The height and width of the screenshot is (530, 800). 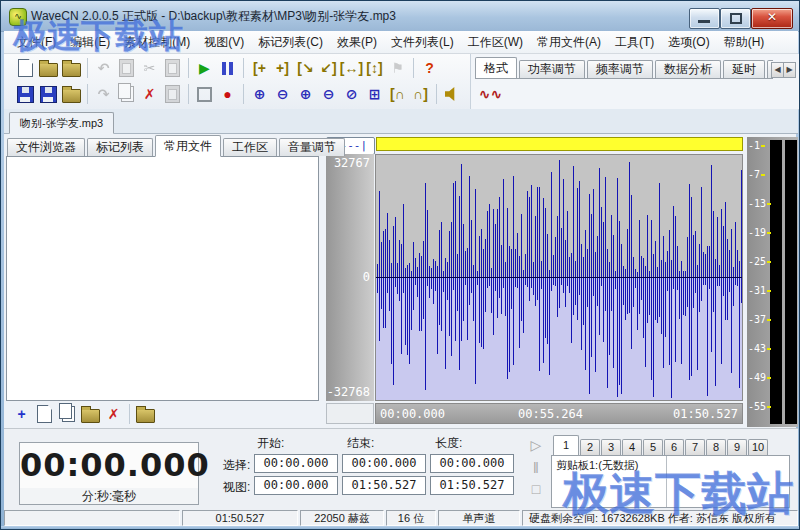 I want to click on zoom-out-horizontal-icon: ⊖, so click(x=328, y=94).